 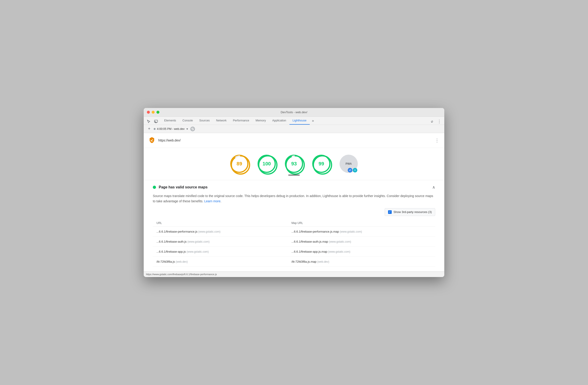 I want to click on close-button, so click(x=148, y=112).